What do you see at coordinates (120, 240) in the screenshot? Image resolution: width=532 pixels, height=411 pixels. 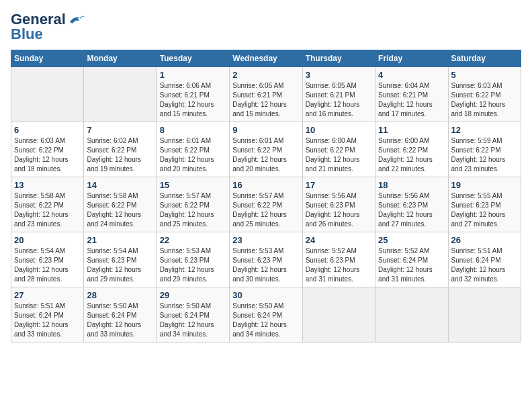 I see `day-number: 21` at bounding box center [120, 240].